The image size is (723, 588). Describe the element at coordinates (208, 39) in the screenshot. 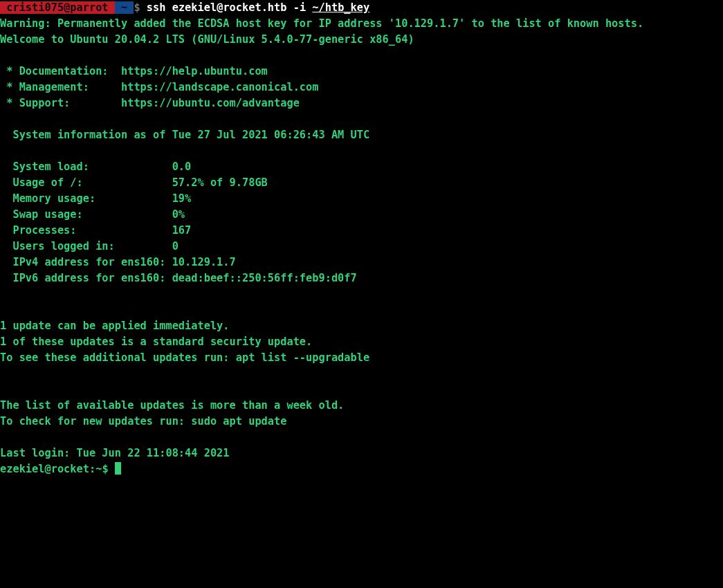

I see `motd-welcome: Welcome to Ubuntu 20.04.2 LTS (GNU/Linux…` at that location.